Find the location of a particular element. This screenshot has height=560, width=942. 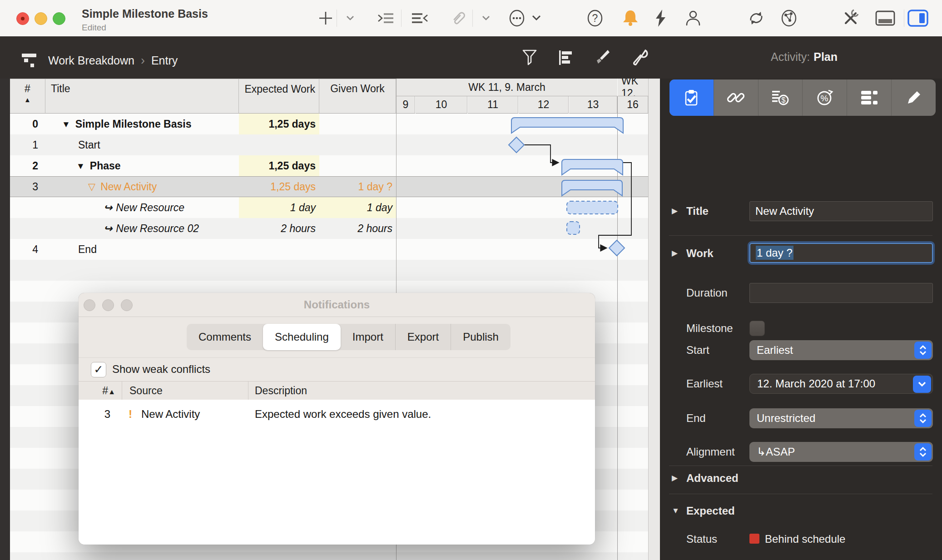

gantt-scrollbar-track is located at coordinates (654, 319).